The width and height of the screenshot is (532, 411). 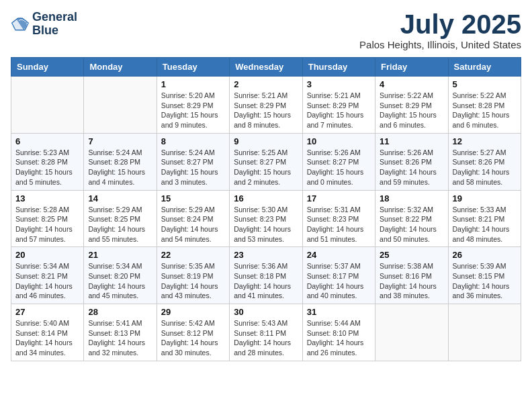 I want to click on calendar-cell: 2Sunrise: 5:21 AM Sunset: 8:29 PM Daylig…, so click(x=266, y=105).